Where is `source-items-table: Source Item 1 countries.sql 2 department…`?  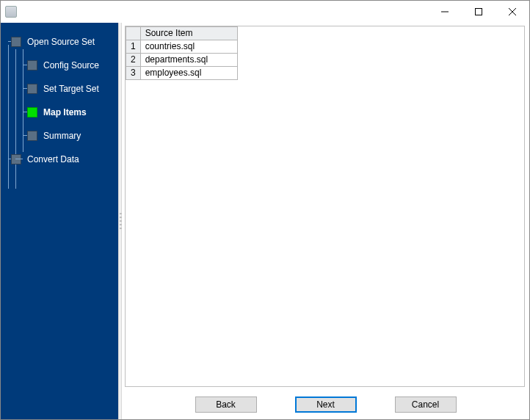 source-items-table: Source Item 1 countries.sql 2 department… is located at coordinates (182, 53).